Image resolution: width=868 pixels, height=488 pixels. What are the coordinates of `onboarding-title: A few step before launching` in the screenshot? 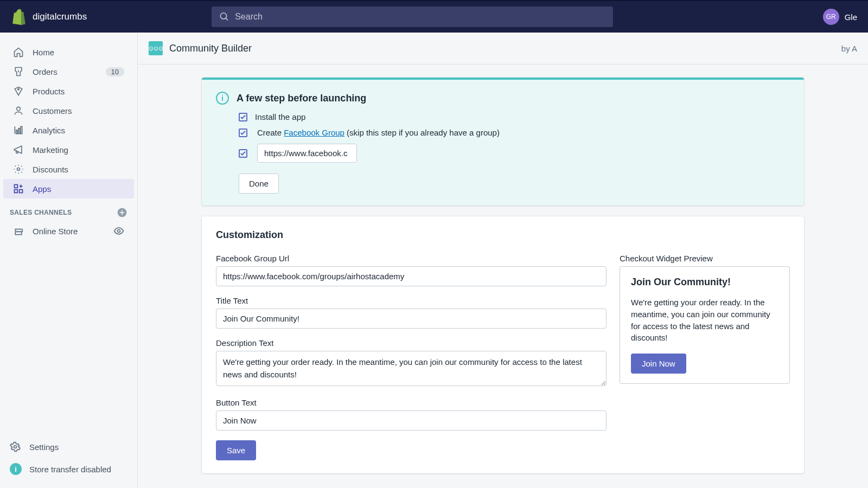 It's located at (302, 99).